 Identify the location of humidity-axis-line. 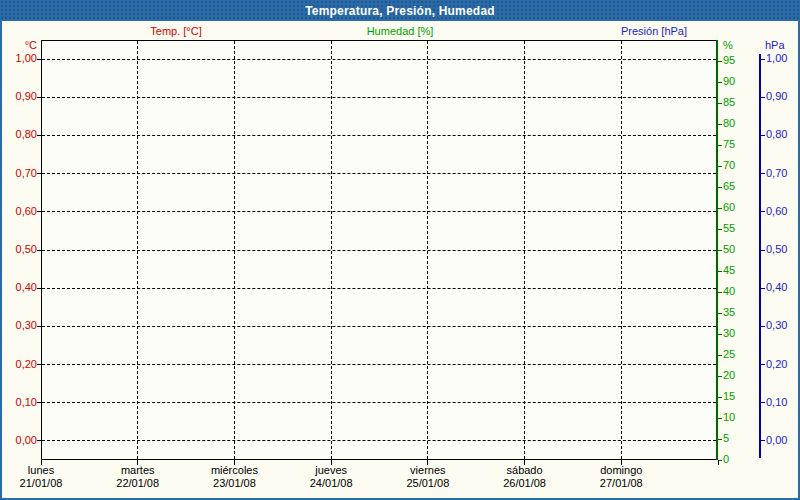
(717, 250).